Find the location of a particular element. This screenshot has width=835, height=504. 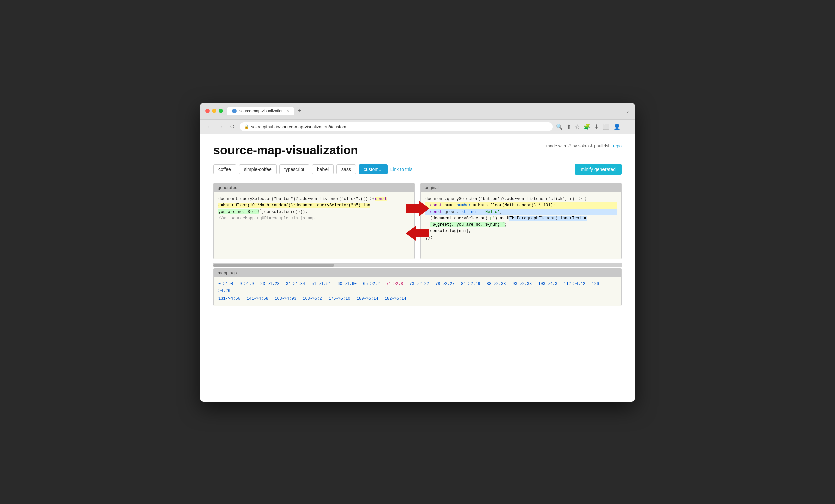

url-text: sokra.github.io/source-map-visualization… is located at coordinates (299, 127).